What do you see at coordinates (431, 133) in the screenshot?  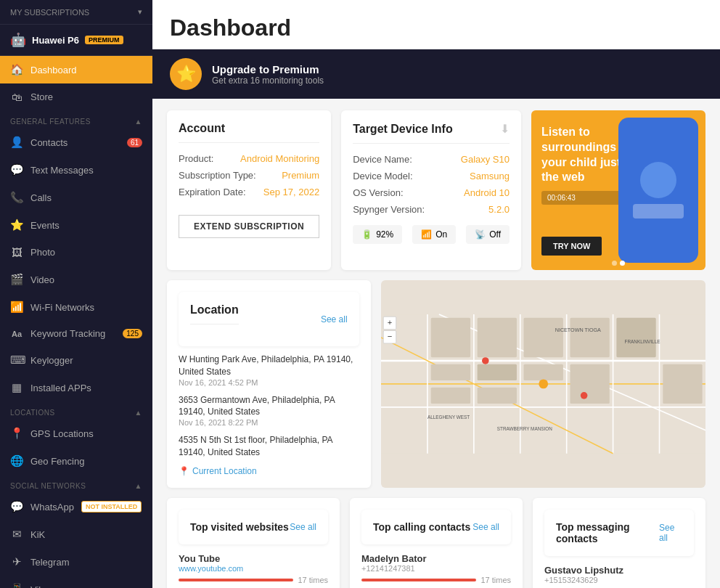 I see `device-title-row: Target Device Info ⬇` at bounding box center [431, 133].